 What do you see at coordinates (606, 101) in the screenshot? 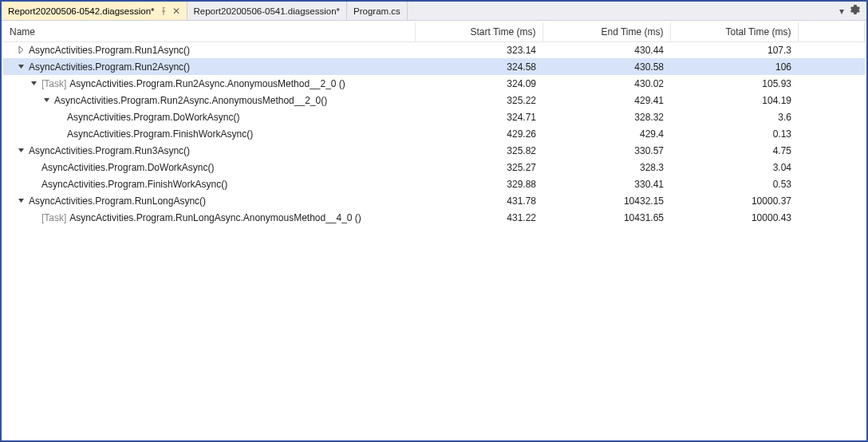
I see `cell-end: 429.41` at bounding box center [606, 101].